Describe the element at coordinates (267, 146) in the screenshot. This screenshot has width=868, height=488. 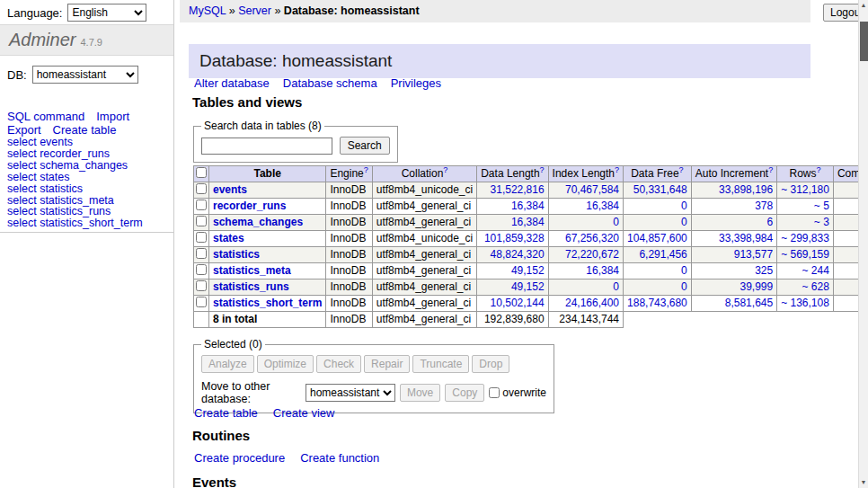
I see `search-input` at that location.